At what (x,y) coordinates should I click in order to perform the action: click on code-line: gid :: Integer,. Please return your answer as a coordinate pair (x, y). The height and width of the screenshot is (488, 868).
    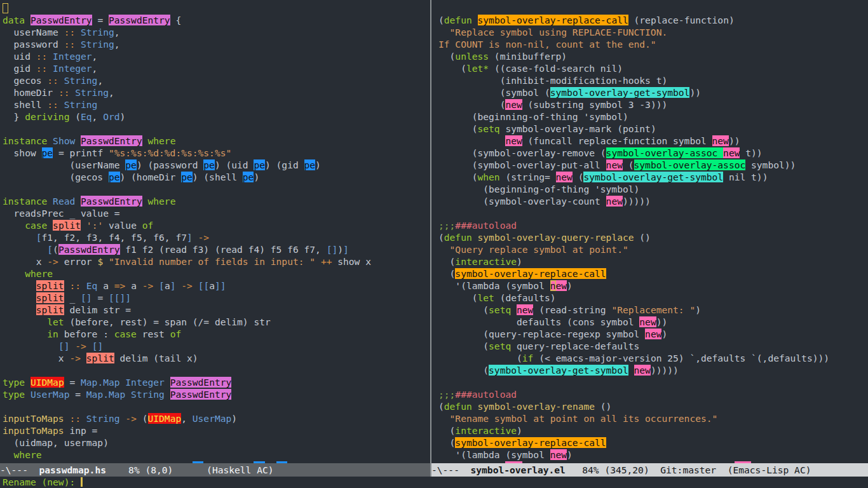
    Looking at the image, I should click on (187, 69).